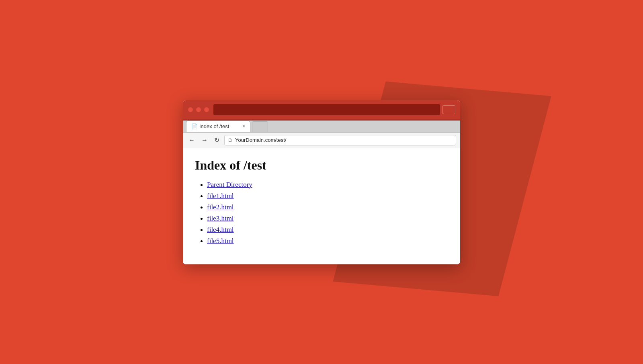 This screenshot has height=364, width=643. Describe the element at coordinates (322, 207) in the screenshot. I see `page-content: Index of /test Parent Directoryfile1.htm…` at that location.